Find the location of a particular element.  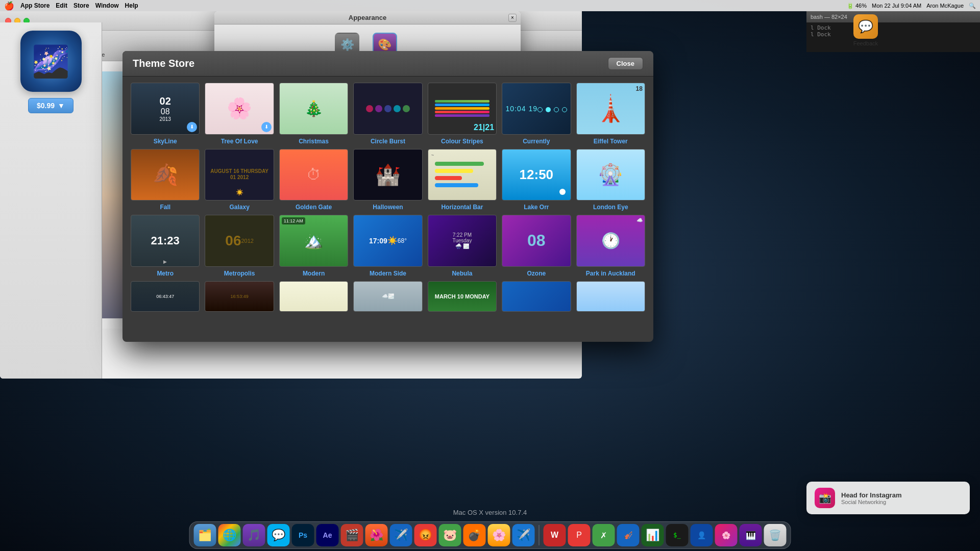

price-button: $0.99 ▼ is located at coordinates (51, 106).